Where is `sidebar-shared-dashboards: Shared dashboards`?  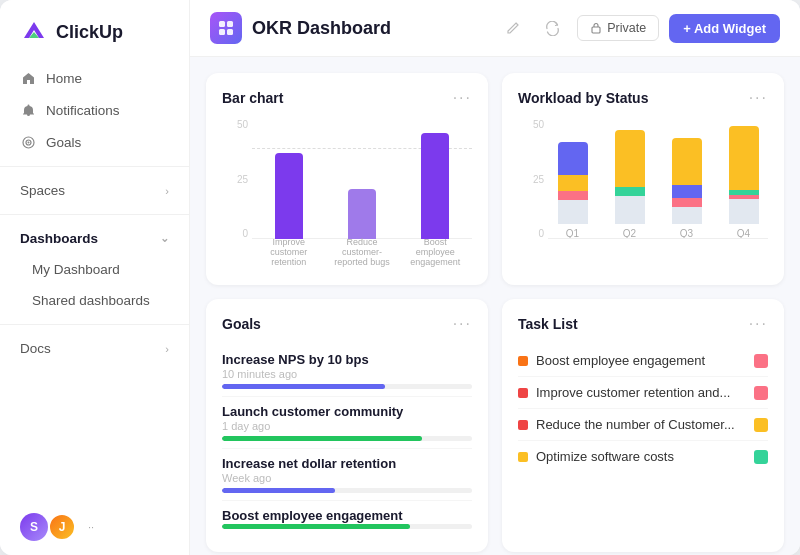 sidebar-shared-dashboards: Shared dashboards is located at coordinates (94, 300).